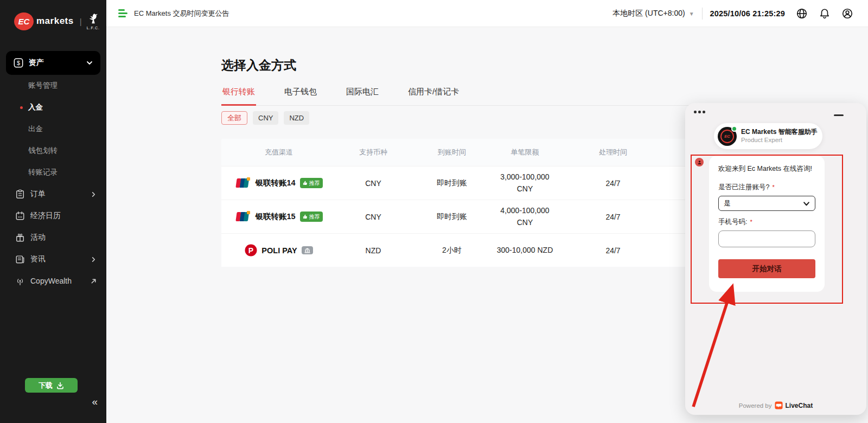 The image size is (868, 423). I want to click on chat-minimize-button, so click(839, 115).